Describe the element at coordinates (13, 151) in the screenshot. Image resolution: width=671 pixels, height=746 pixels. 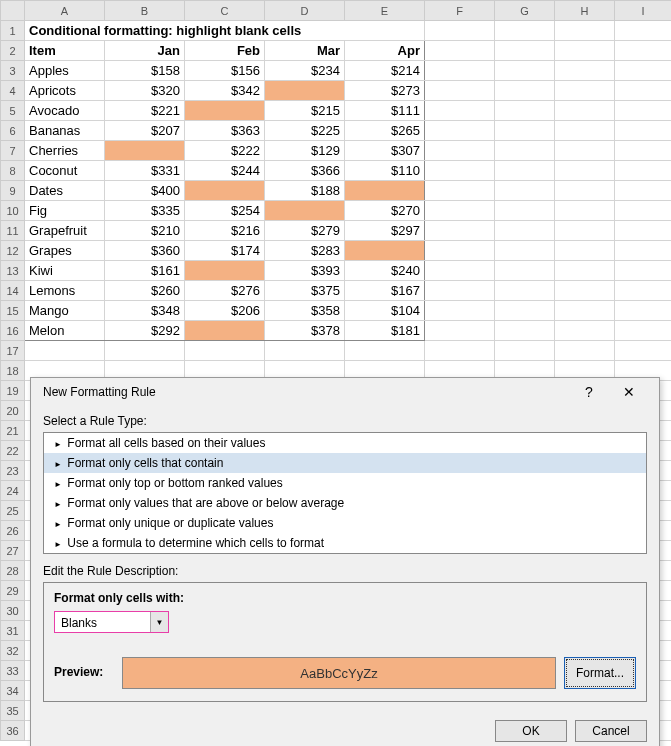
I see `row-header: 7` at that location.